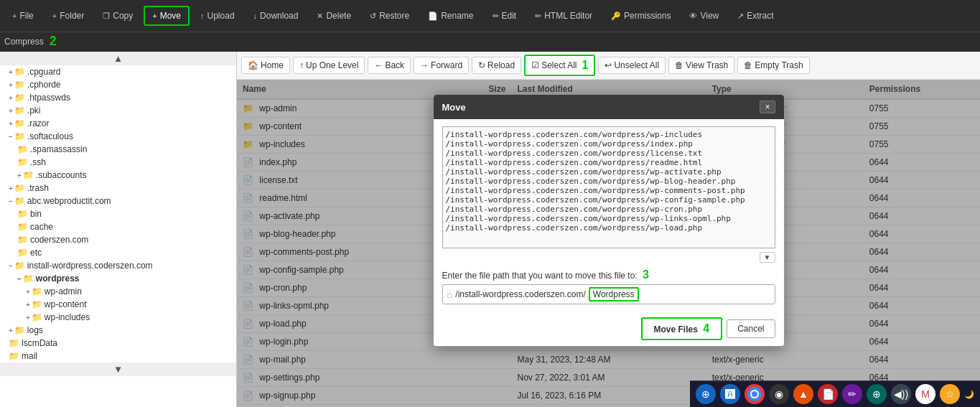  Describe the element at coordinates (118, 304) in the screenshot. I see `sidebar-item-wp-content: + 📁 wp-content` at that location.